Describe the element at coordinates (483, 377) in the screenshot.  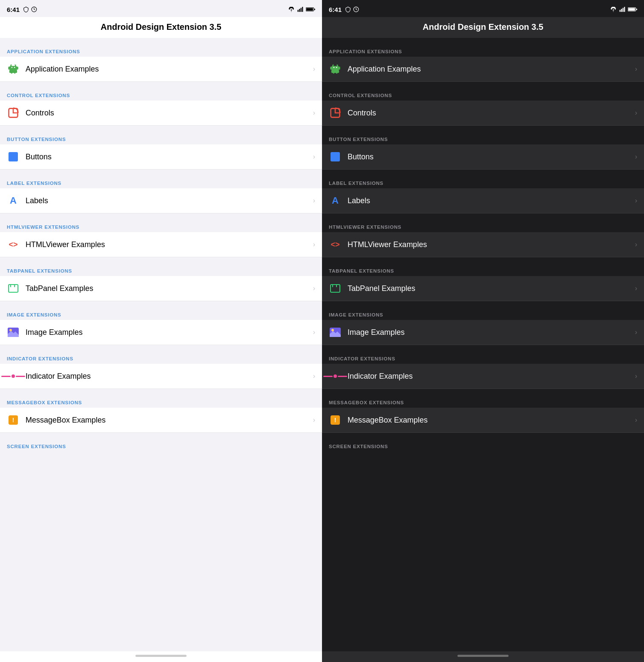
I see `list-item-indicator-dark: Indicator Examples ›` at that location.